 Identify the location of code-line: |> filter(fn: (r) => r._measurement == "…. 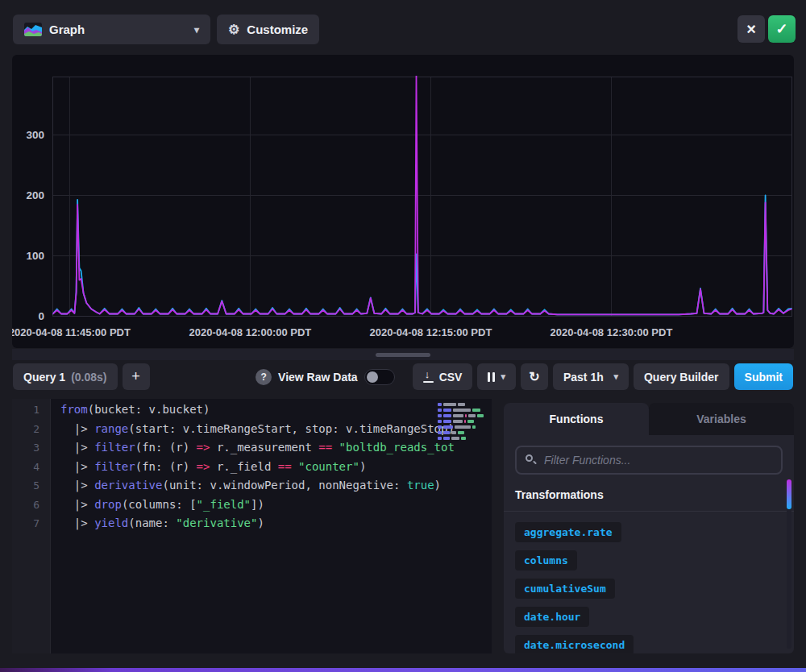
(258, 448).